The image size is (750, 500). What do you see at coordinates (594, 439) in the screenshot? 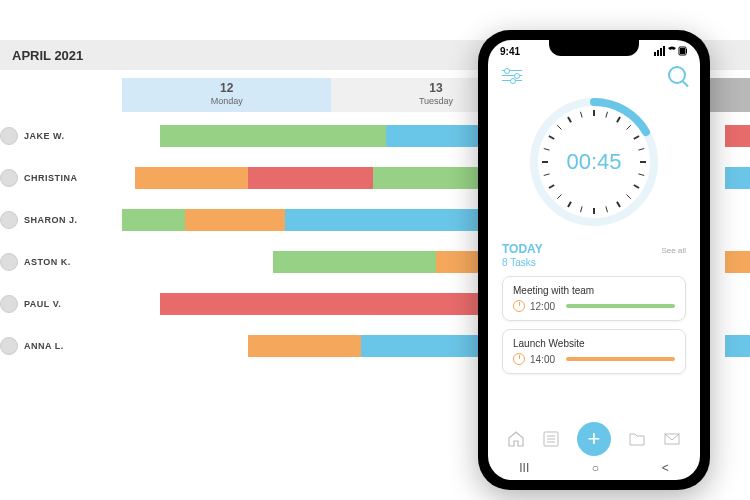
I see `add-button: +` at bounding box center [594, 439].